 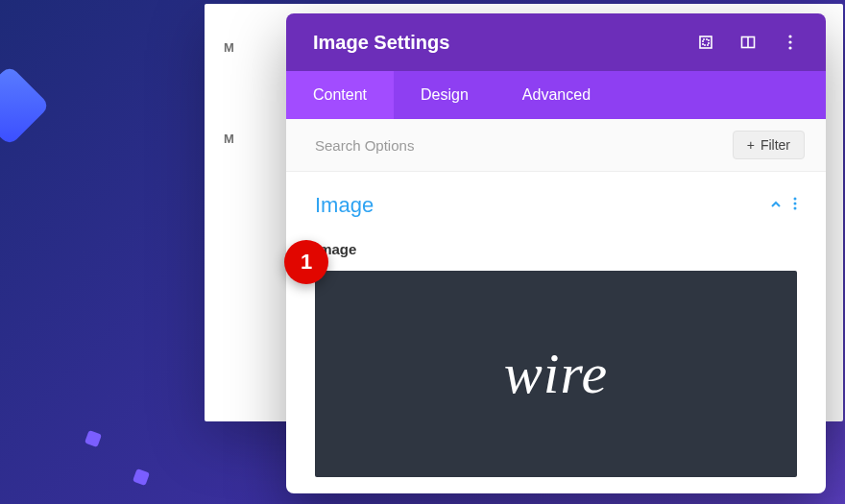 What do you see at coordinates (556, 374) in the screenshot?
I see `preview-logo-text: wire` at bounding box center [556, 374].